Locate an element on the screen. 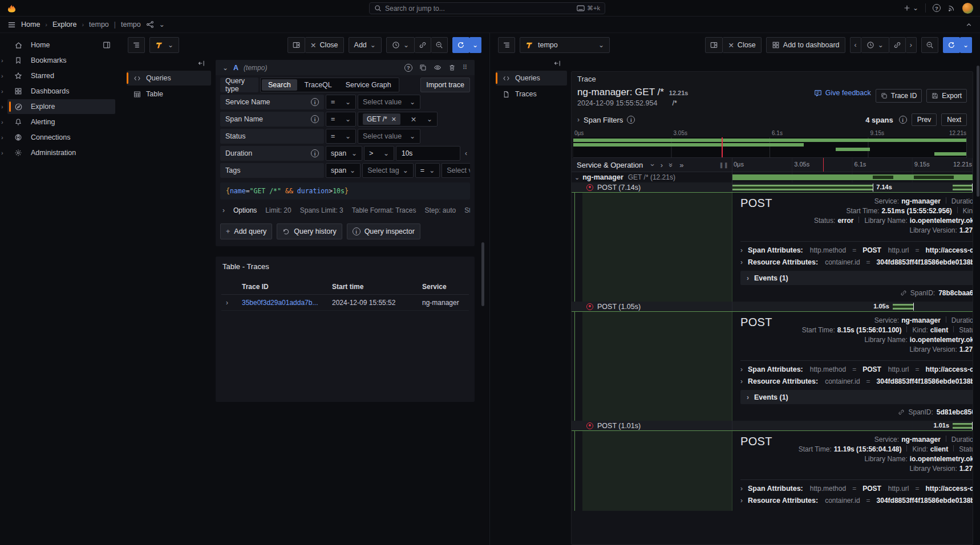  query-options-row: › Options Limit: 20 Spans Limit: 3 Table… is located at coordinates (345, 210).